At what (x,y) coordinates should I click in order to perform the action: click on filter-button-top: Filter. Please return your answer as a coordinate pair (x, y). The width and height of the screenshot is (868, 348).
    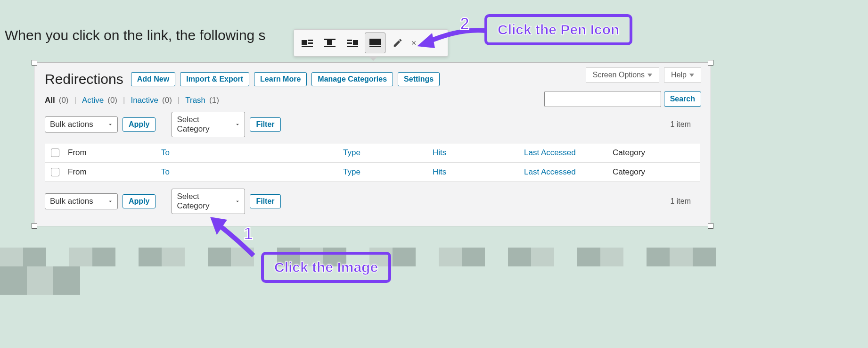
    Looking at the image, I should click on (265, 124).